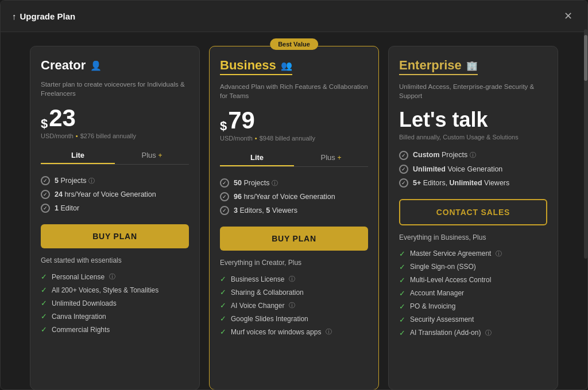 This screenshot has height=390, width=588. What do you see at coordinates (473, 169) in the screenshot?
I see `enterprise-feature-voice: Unlimited Voice Generation` at bounding box center [473, 169].